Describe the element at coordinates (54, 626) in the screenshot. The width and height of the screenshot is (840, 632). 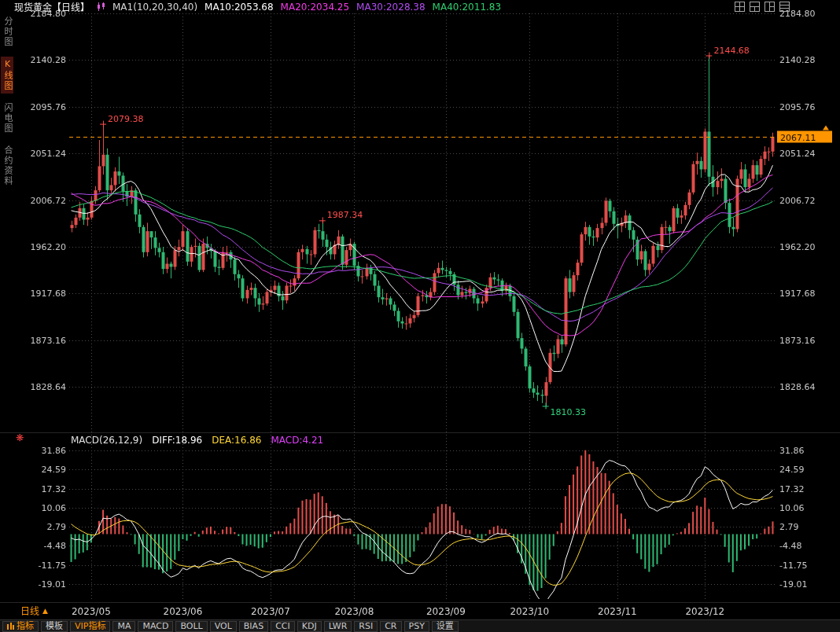
I see `toolbar-template-button: 模板` at that location.